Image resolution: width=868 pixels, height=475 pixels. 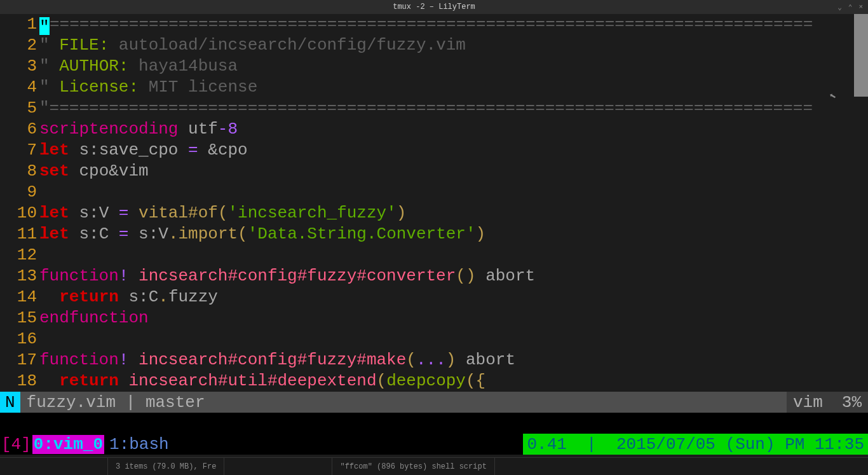 What do you see at coordinates (10, 402) in the screenshot?
I see `vim-mode-indicator: N` at bounding box center [10, 402].